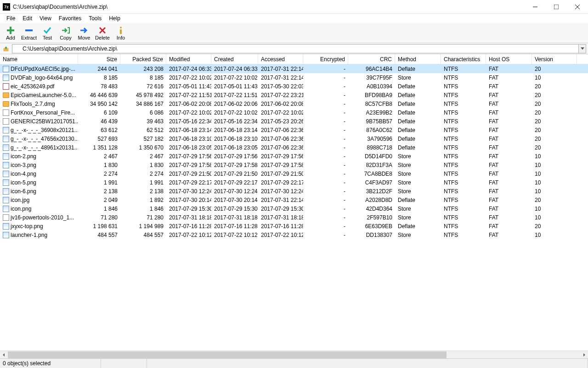 Image resolution: width=588 pixels, height=368 pixels. What do you see at coordinates (294, 77) in the screenshot?
I see `table-row: DVDFab_logo-64x64.png8 1858 1852017-07-2…` at bounding box center [294, 77].